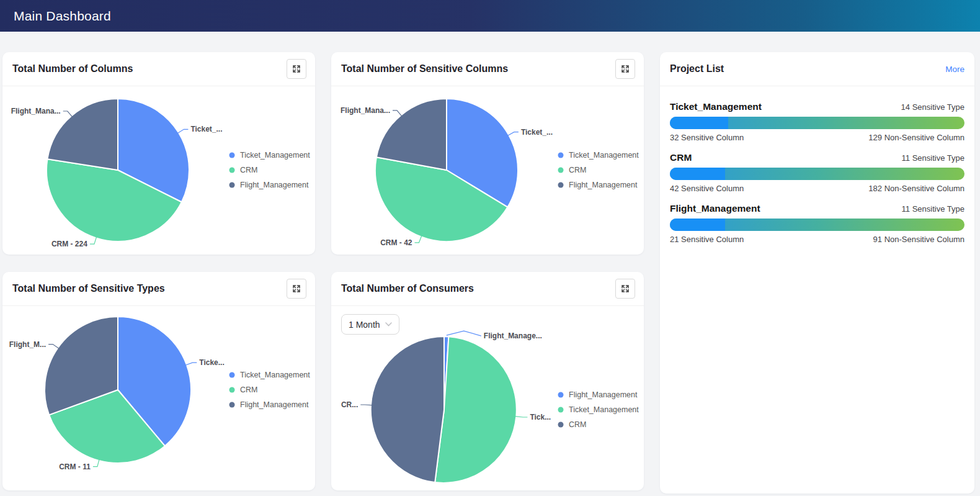 This screenshot has width=980, height=496. What do you see at coordinates (488, 70) in the screenshot?
I see `card-header: Total Number of Sensitive Columns` at bounding box center [488, 70].